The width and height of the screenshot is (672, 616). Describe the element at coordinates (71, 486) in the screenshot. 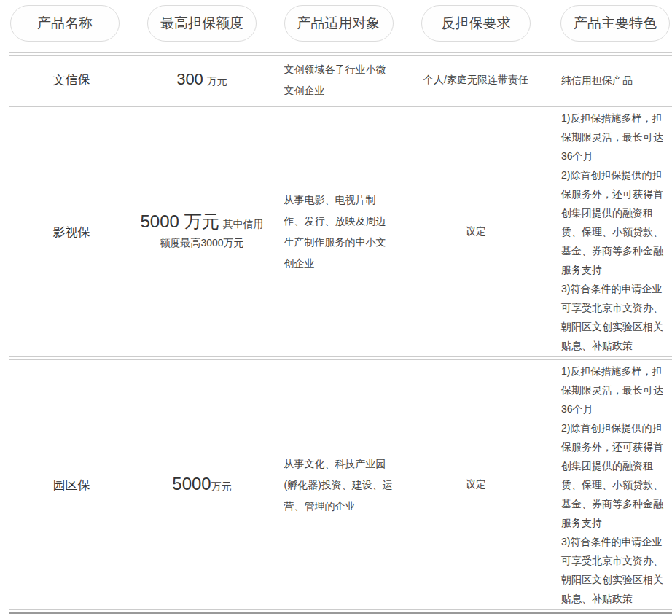

I see `product-name-text: 园区保` at that location.